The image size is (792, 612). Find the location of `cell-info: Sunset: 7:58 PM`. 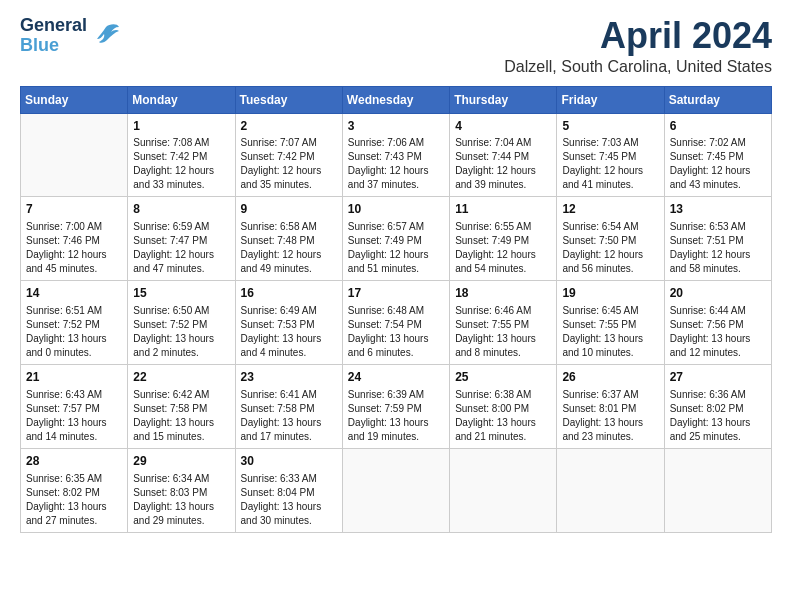

cell-info: Sunset: 7:58 PM is located at coordinates (289, 409).